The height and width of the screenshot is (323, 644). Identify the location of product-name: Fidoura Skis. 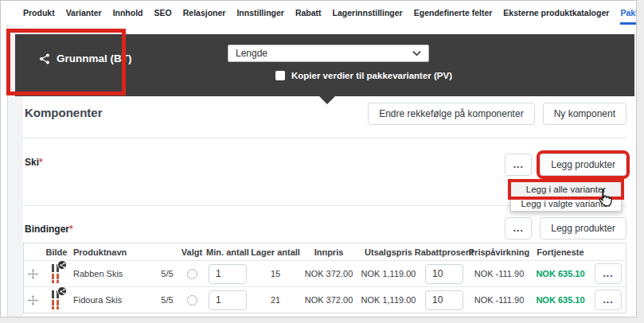
(114, 300).